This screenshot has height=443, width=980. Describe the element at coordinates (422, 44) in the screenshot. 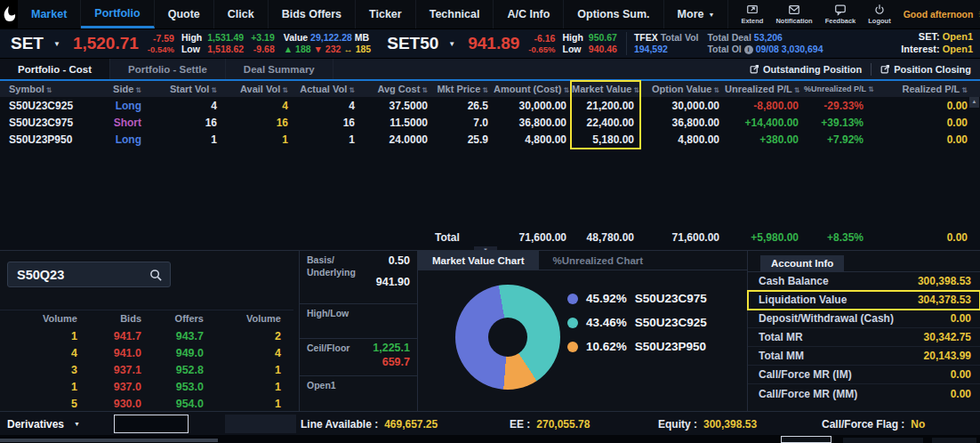

I see `set50-index-selector: SET50▼` at that location.